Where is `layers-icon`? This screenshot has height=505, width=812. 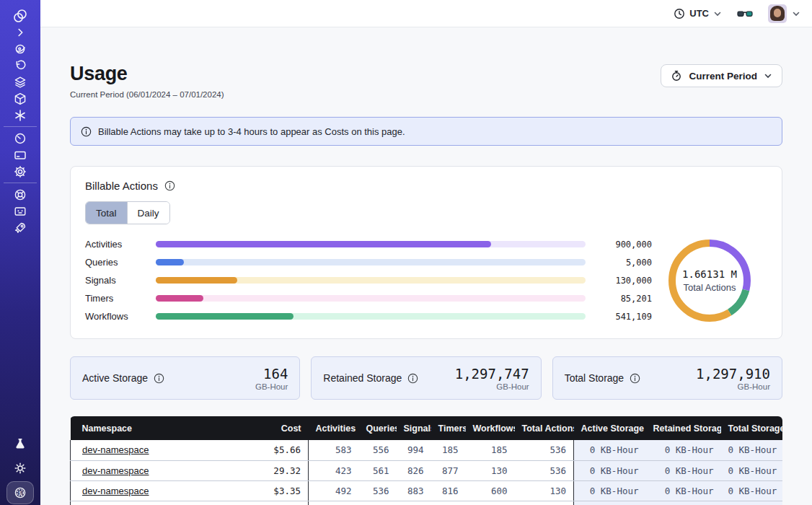
layers-icon is located at coordinates (20, 82).